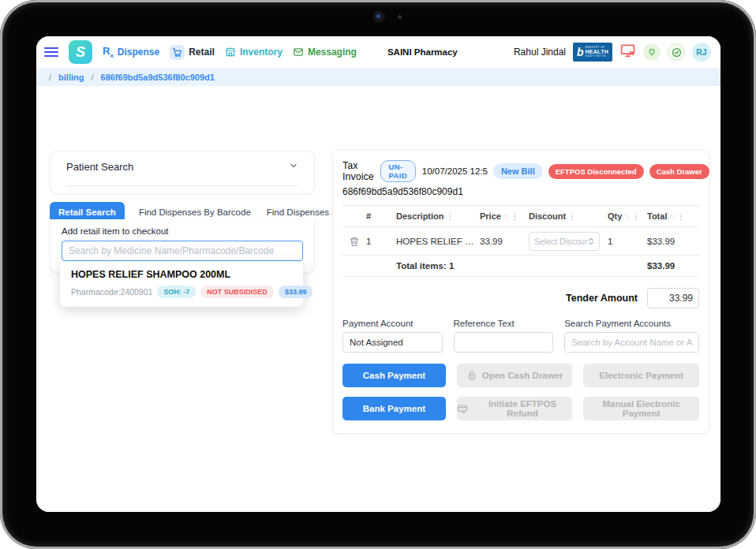 Image resolution: width=756 pixels, height=549 pixels. I want to click on electronic-payment-button: Electronic Payment, so click(641, 375).